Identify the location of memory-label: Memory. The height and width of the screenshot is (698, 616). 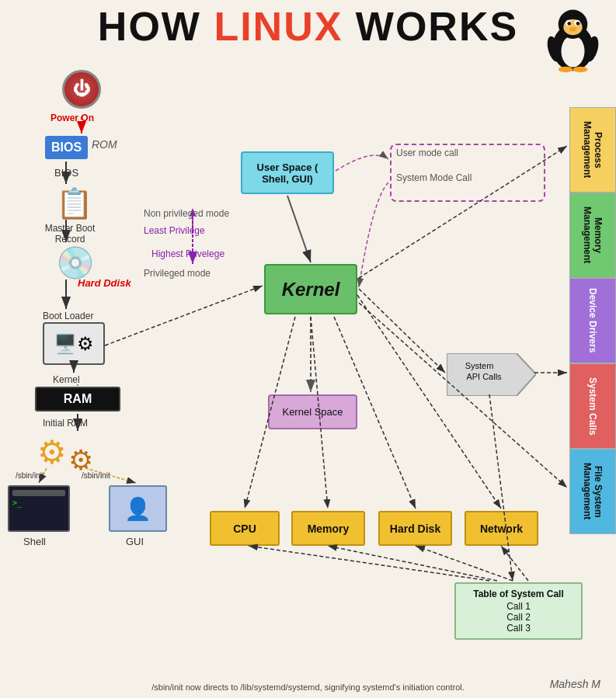
(329, 529).